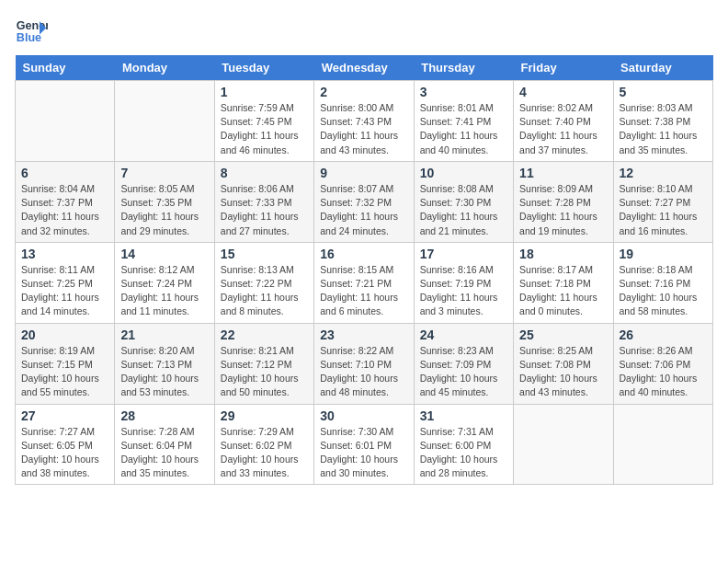  What do you see at coordinates (264, 121) in the screenshot?
I see `calendar-cell: 1Sunrise: 7:59 AM Sunset: 7:45 PM Daylig…` at bounding box center [264, 121].